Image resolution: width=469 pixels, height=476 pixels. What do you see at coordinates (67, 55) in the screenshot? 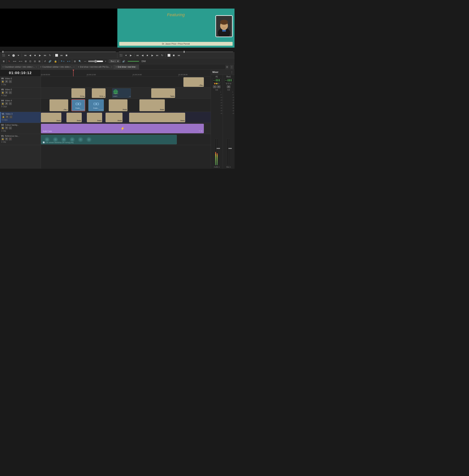
I see `sync-btn: ⏹` at bounding box center [67, 55].